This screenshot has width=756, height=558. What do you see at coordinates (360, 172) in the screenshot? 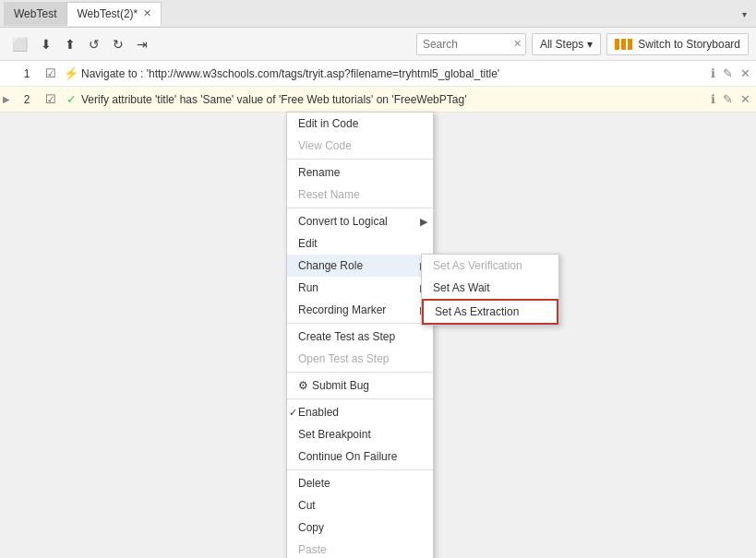
I see `cm-rename: Rename` at bounding box center [360, 172].